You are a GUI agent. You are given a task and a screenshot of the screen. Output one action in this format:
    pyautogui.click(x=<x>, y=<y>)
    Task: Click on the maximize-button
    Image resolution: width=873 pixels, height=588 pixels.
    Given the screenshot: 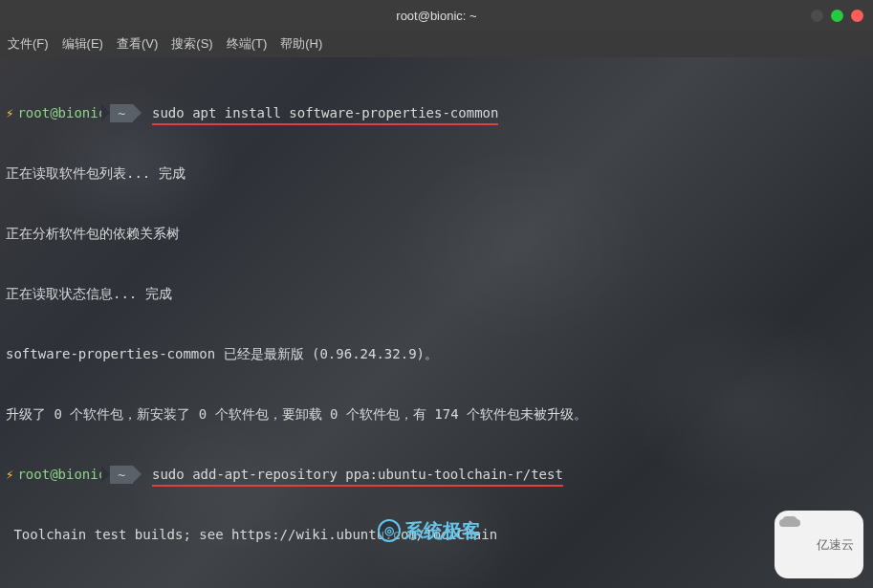 What is the action you would take?
    pyautogui.click(x=838, y=15)
    